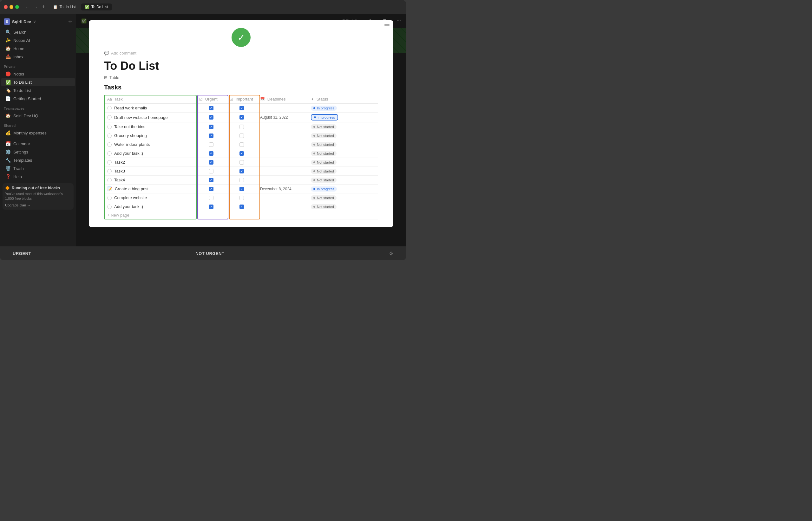 This screenshot has height=521, width=812. What do you see at coordinates (38, 99) in the screenshot?
I see `sidebar-item-getting-started: 📄 Getting Started` at bounding box center [38, 99].